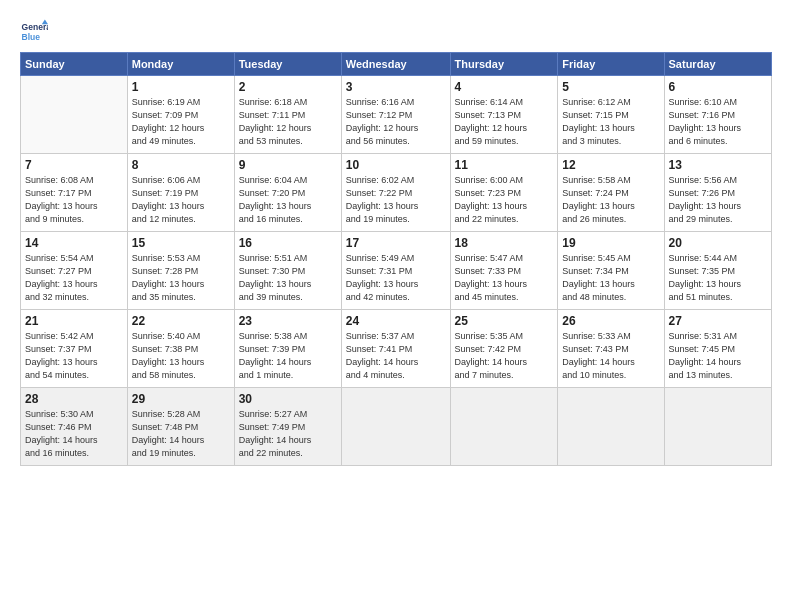  Describe the element at coordinates (504, 122) in the screenshot. I see `cell-info: Sunrise: 6:14 AM Sunset: 7:13 PM Dayligh…` at that location.